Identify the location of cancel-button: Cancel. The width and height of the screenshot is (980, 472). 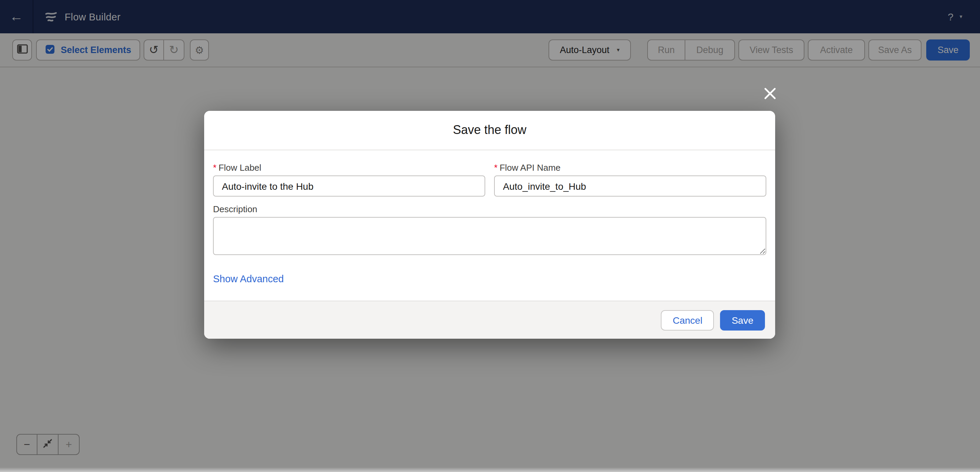
(688, 320).